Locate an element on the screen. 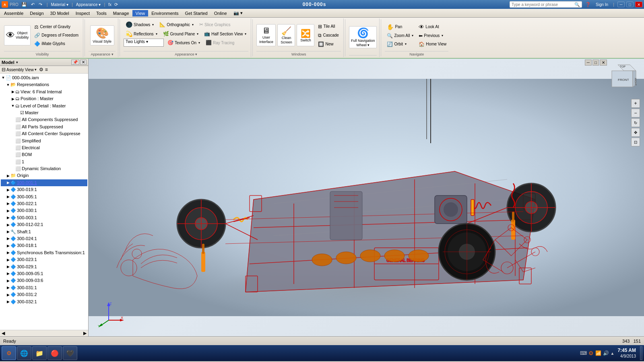  tree-300-005: ▶ 🔷 300-005:1 is located at coordinates (44, 197).